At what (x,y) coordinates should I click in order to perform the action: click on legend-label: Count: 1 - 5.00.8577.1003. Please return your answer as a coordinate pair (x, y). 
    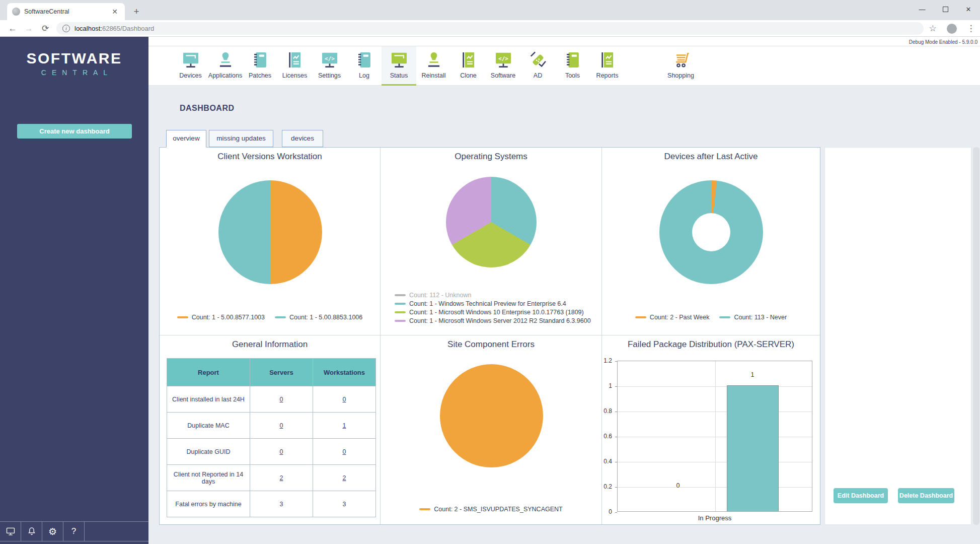
    Looking at the image, I should click on (229, 317).